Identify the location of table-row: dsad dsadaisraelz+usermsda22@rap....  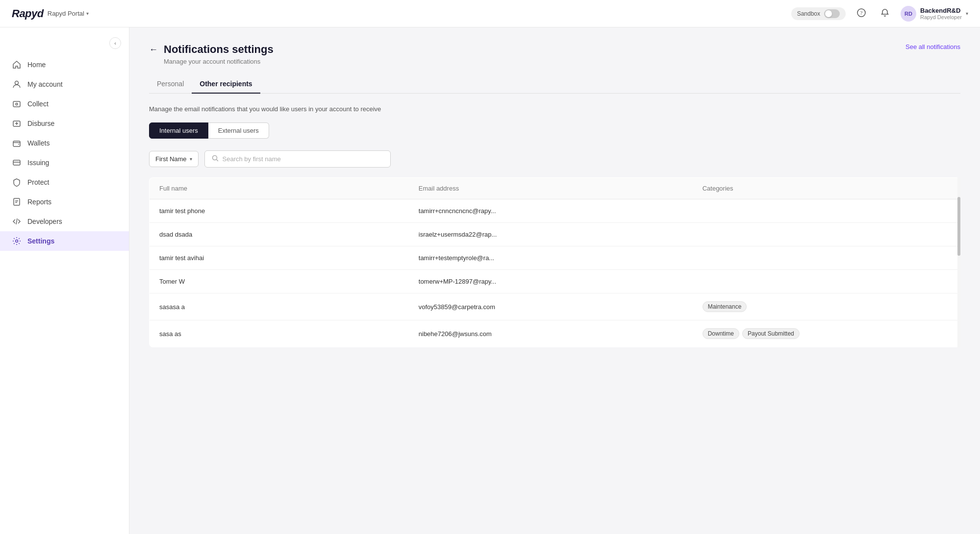
(555, 235).